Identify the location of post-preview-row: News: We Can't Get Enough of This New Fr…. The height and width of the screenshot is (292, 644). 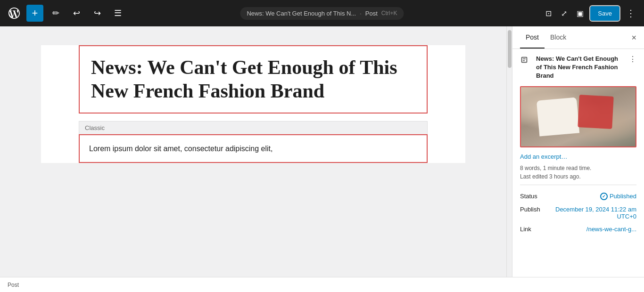
(578, 68).